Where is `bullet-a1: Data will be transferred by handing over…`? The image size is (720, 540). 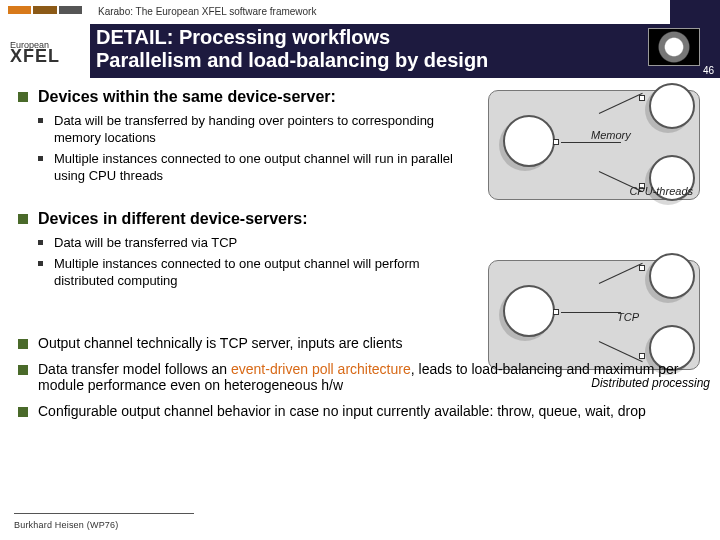
bullet-a1: Data will be transferred by handing over… is located at coordinates (253, 129).